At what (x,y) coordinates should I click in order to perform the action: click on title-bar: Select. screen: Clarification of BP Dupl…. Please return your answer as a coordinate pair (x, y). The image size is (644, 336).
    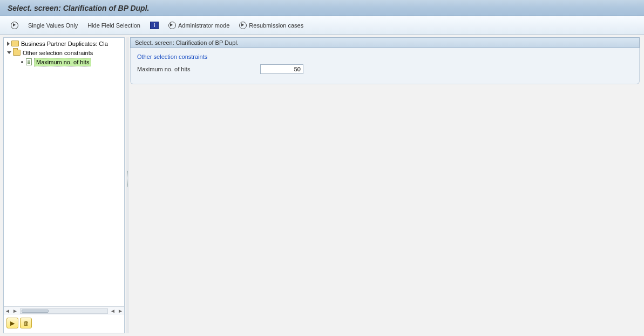
    Looking at the image, I should click on (322, 8).